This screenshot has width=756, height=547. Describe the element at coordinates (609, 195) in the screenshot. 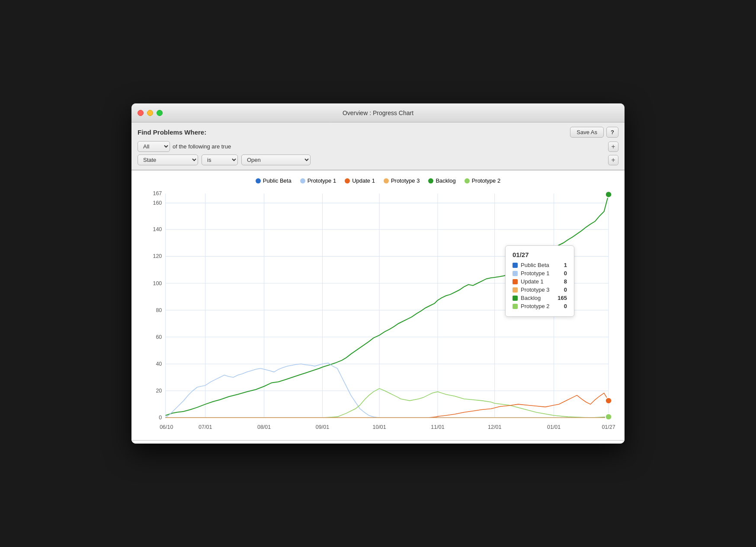

I see `backlog-end-dot` at that location.